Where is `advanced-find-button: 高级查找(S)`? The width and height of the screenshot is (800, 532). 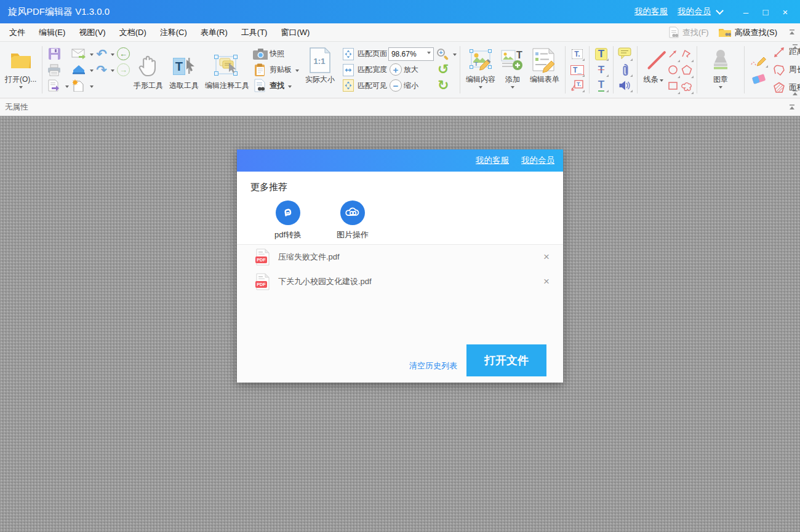
advanced-find-button: 高级查找(S) is located at coordinates (748, 33).